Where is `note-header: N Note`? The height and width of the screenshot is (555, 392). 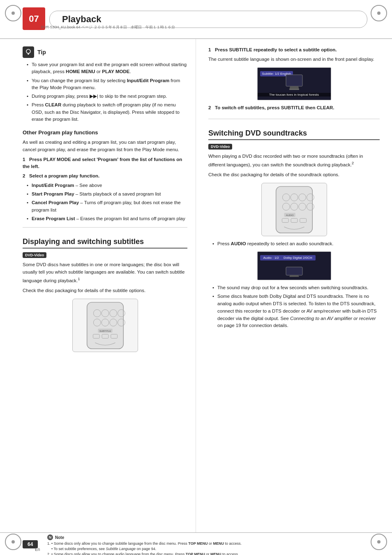 note-header: N Note is located at coordinates (208, 537).